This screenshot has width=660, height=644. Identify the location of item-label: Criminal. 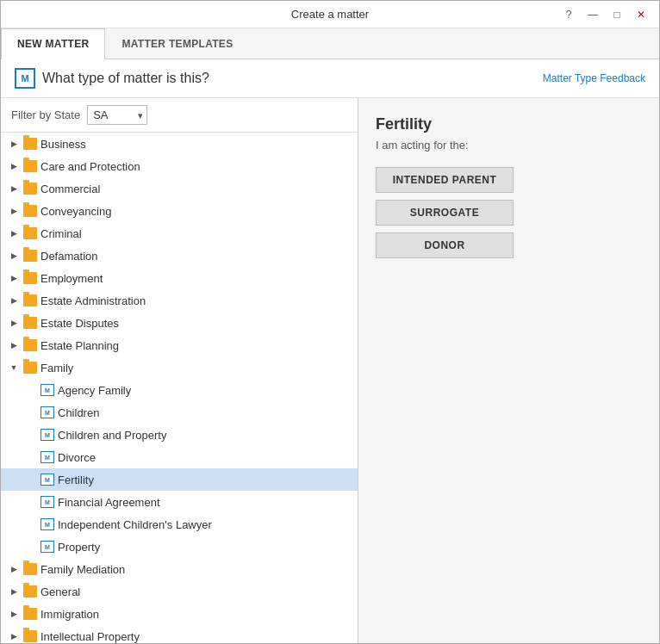
(196, 234).